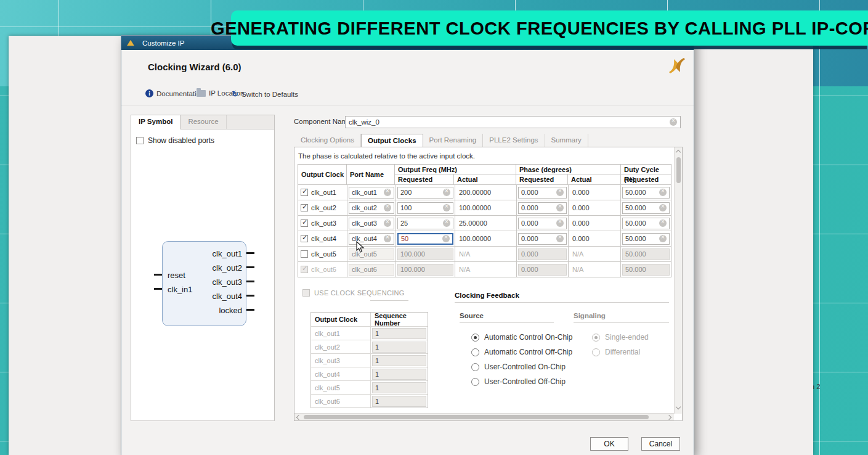 The image size is (868, 455). What do you see at coordinates (562, 302) in the screenshot?
I see `divider` at bounding box center [562, 302].